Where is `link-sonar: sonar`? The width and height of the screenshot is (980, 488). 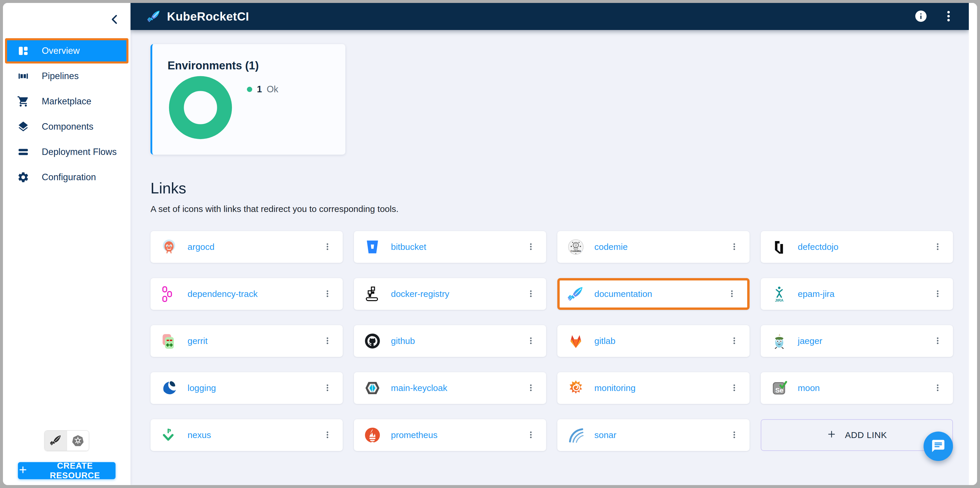
link-sonar: sonar is located at coordinates (605, 435).